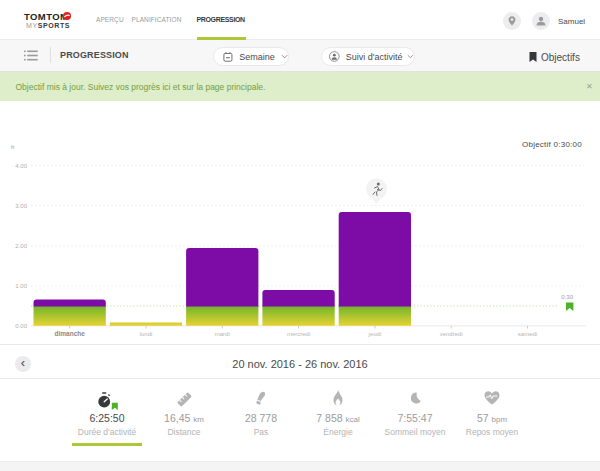 This screenshot has height=471, width=600. What do you see at coordinates (375, 334) in the screenshot?
I see `svg-text: jeudi` at bounding box center [375, 334].